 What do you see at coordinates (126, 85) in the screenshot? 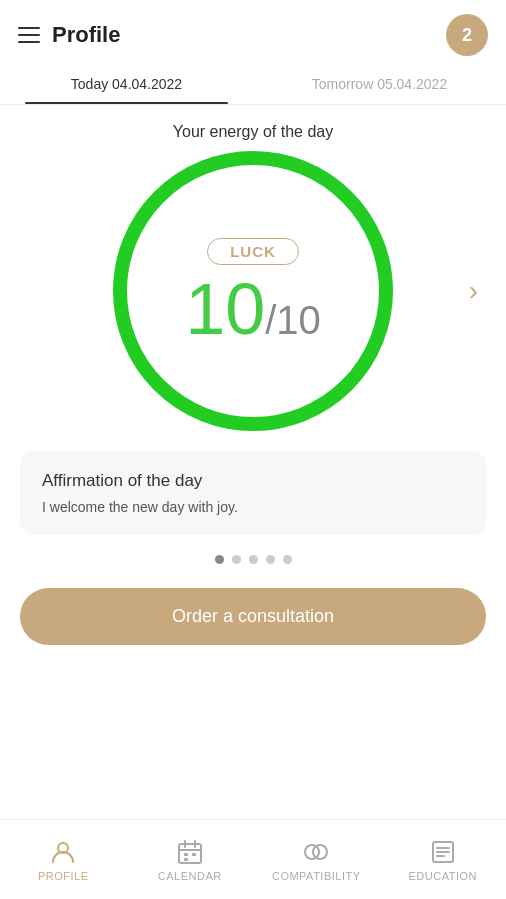
I see `tab-today: Today 04.04.2022` at bounding box center [126, 85].